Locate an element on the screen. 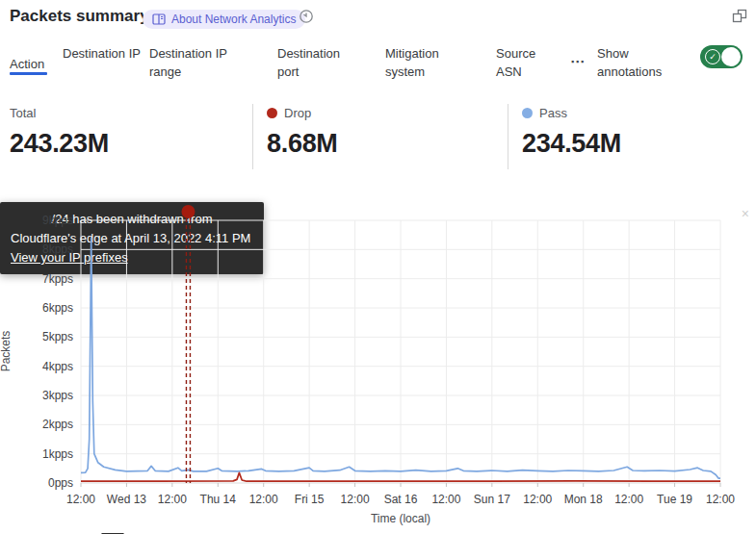  tab-action: Action is located at coordinates (34, 64).